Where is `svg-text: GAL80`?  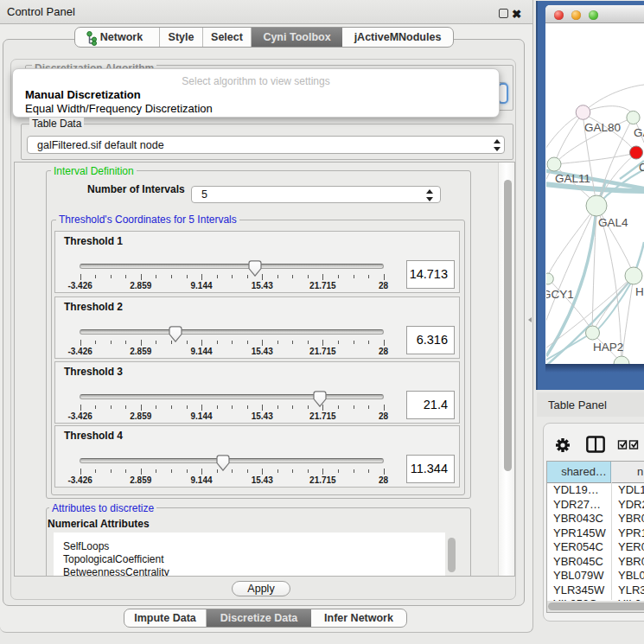
svg-text: GAL80 is located at coordinates (603, 128).